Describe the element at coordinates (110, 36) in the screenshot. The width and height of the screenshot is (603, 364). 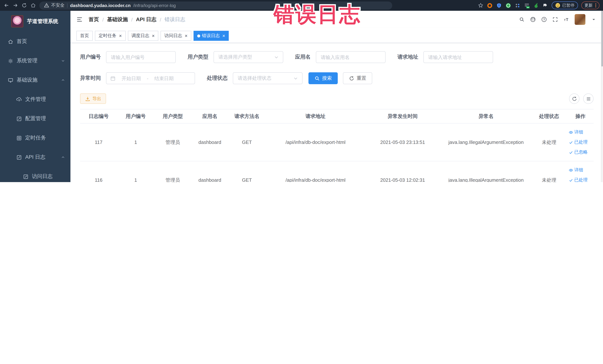
I see `tab-定时任务: 定时任务×` at that location.